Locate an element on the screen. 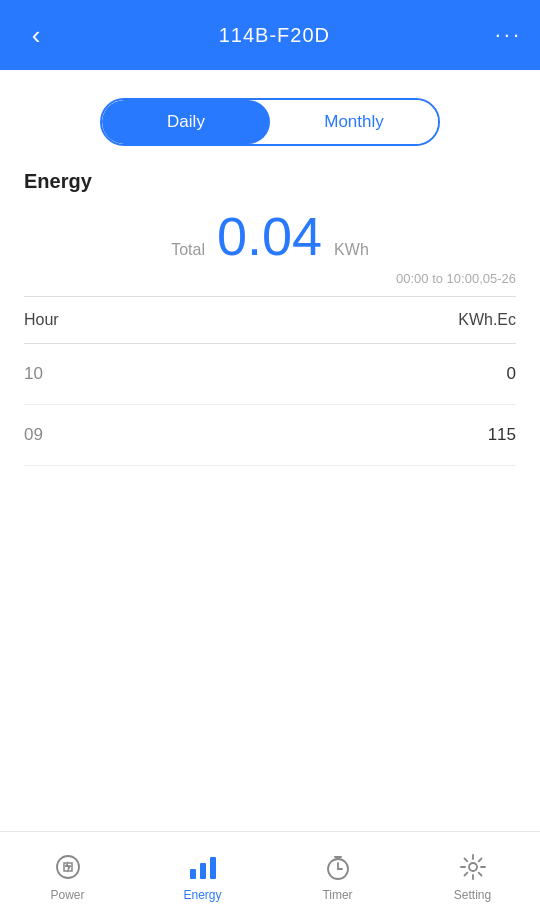  header: ‹ 114B-F20D ··· is located at coordinates (270, 35).